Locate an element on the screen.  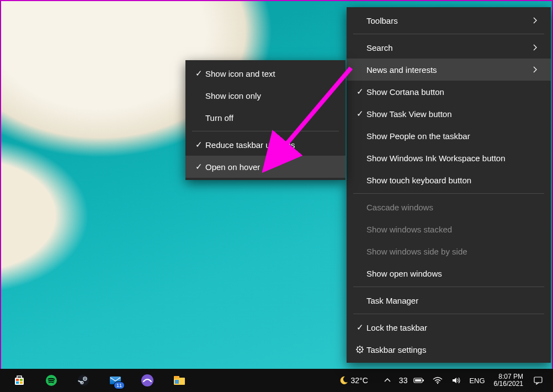
gear-icon is located at coordinates (360, 349).